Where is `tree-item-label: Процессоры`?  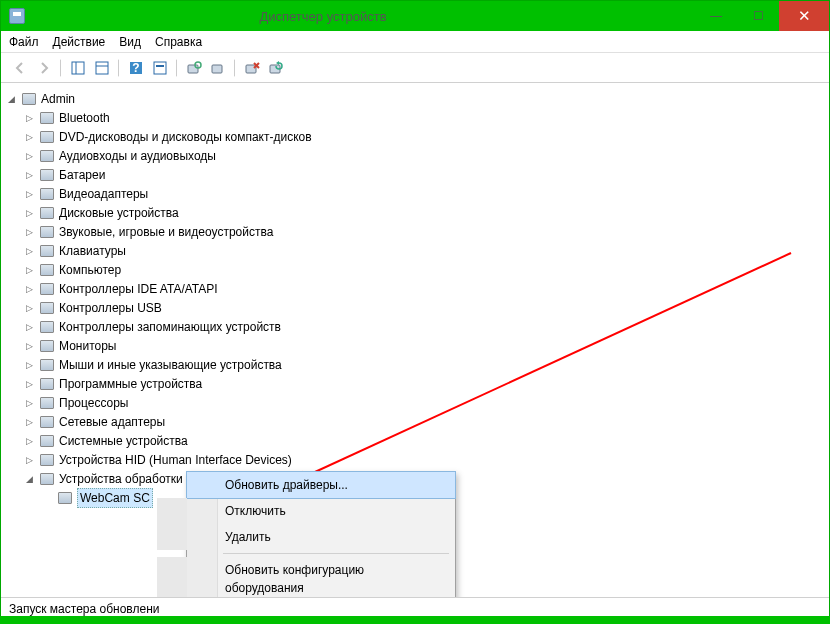
tree-item-label: Процессоры is located at coordinates (94, 403).